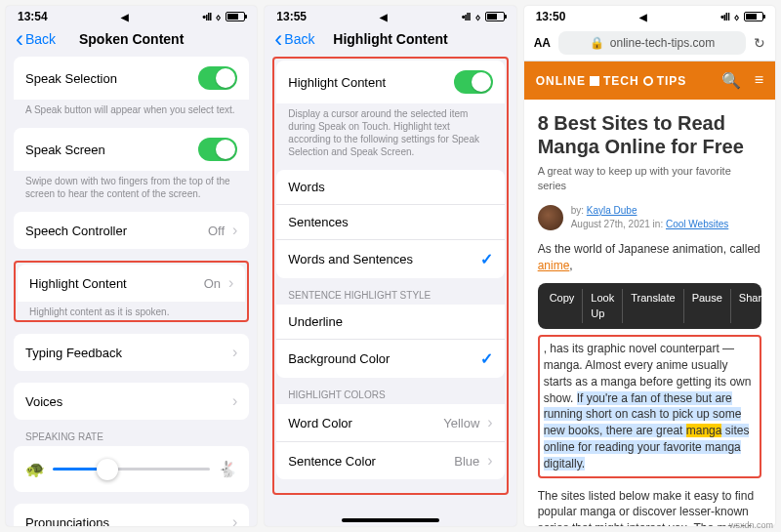 The width and height of the screenshot is (781, 532). What do you see at coordinates (390, 39) in the screenshot?
I see `page-title: Highlight Content` at bounding box center [390, 39].